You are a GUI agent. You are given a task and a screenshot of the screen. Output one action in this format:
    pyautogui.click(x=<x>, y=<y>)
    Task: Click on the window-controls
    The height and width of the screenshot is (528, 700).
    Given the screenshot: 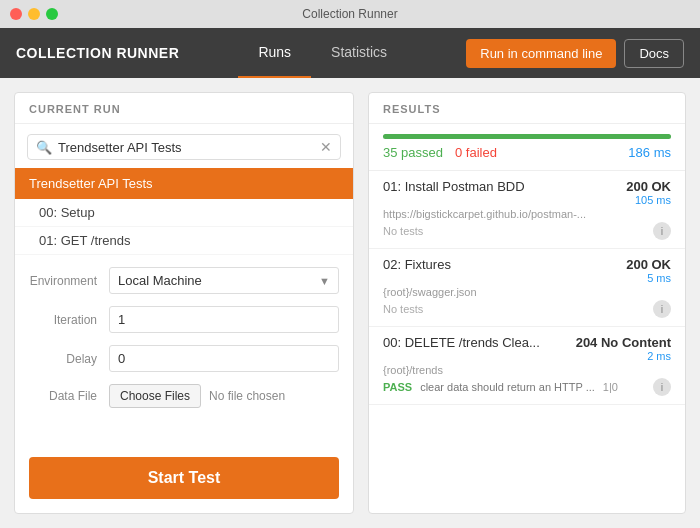 What is the action you would take?
    pyautogui.click(x=34, y=14)
    